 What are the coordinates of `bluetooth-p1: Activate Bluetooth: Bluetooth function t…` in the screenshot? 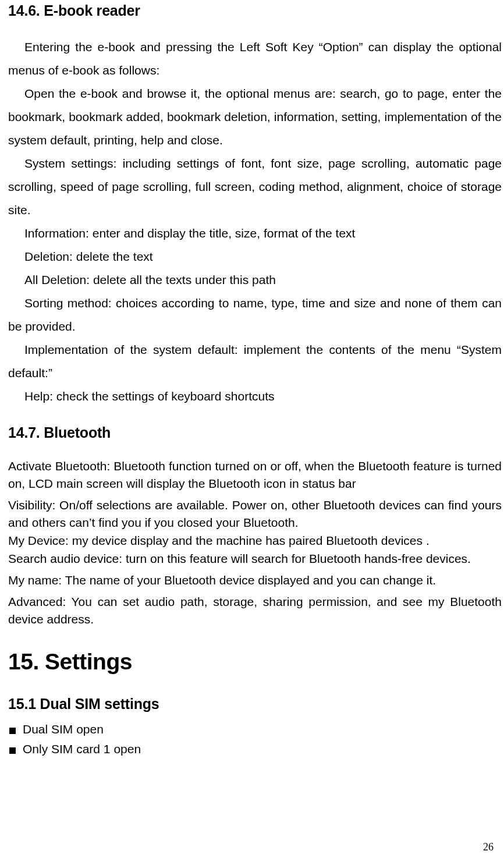 It's located at (255, 475).